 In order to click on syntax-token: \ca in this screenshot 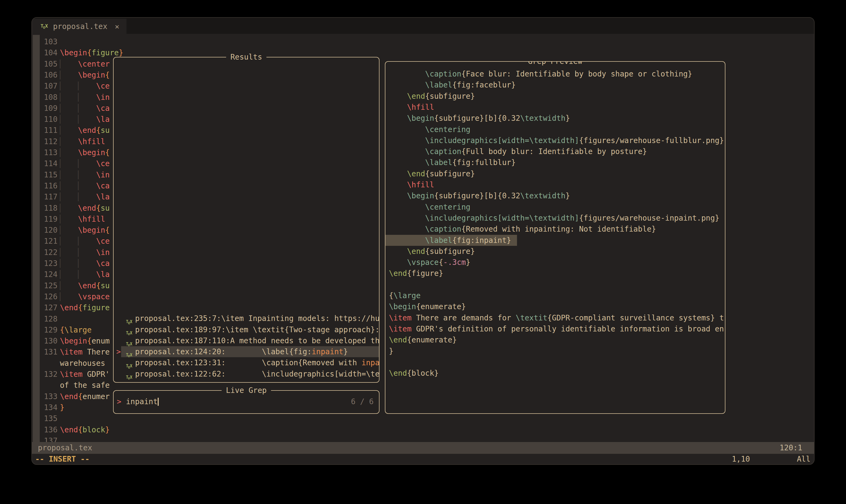, I will do `click(103, 264)`.